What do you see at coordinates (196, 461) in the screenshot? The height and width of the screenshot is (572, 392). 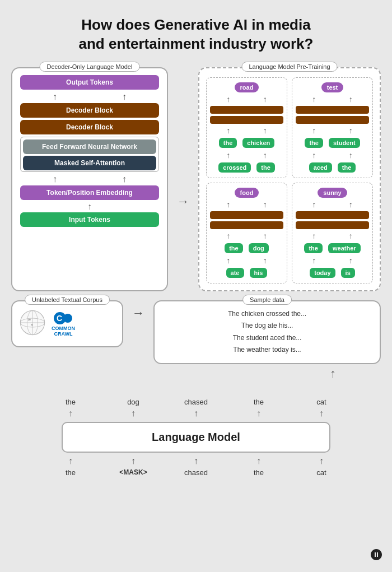 I see `lm-arrows-down: ↑↑↑↑↑` at bounding box center [196, 461].